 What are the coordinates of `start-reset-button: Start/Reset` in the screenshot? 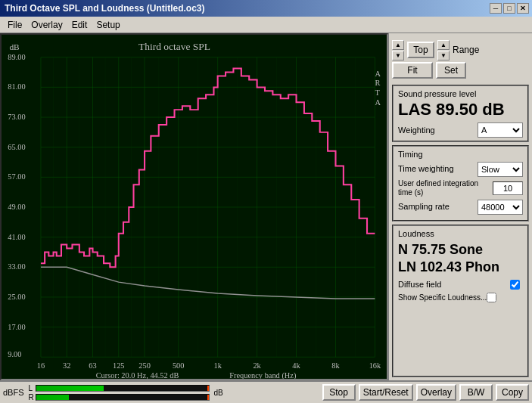 It's located at (386, 392).